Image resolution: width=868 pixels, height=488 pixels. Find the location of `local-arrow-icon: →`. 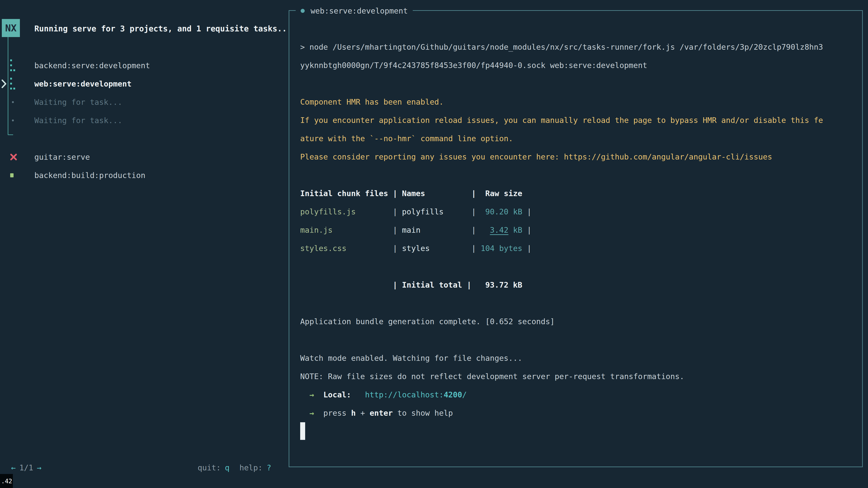

local-arrow-icon: → is located at coordinates (312, 395).